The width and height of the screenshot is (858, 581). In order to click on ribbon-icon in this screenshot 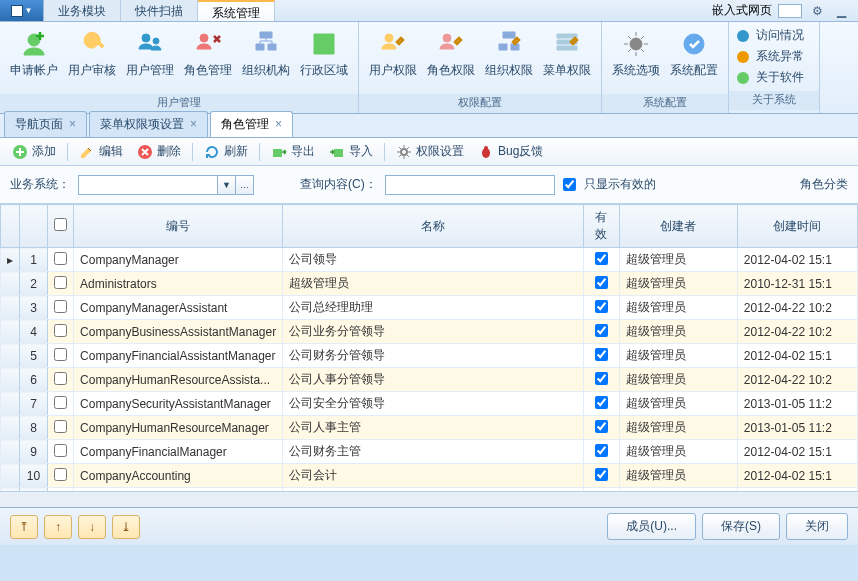, I will do `click(34, 44)`.